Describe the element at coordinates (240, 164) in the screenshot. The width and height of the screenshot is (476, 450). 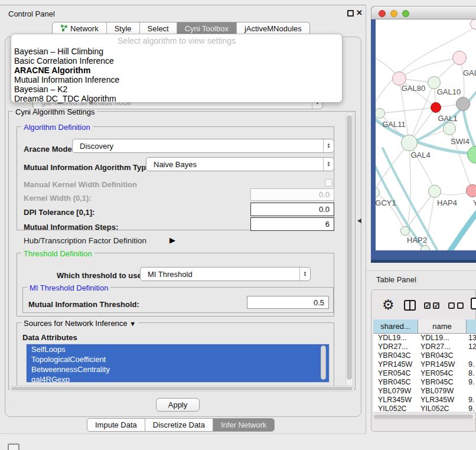
I see `mi-type-select: Naive Bayes ▲▼` at that location.